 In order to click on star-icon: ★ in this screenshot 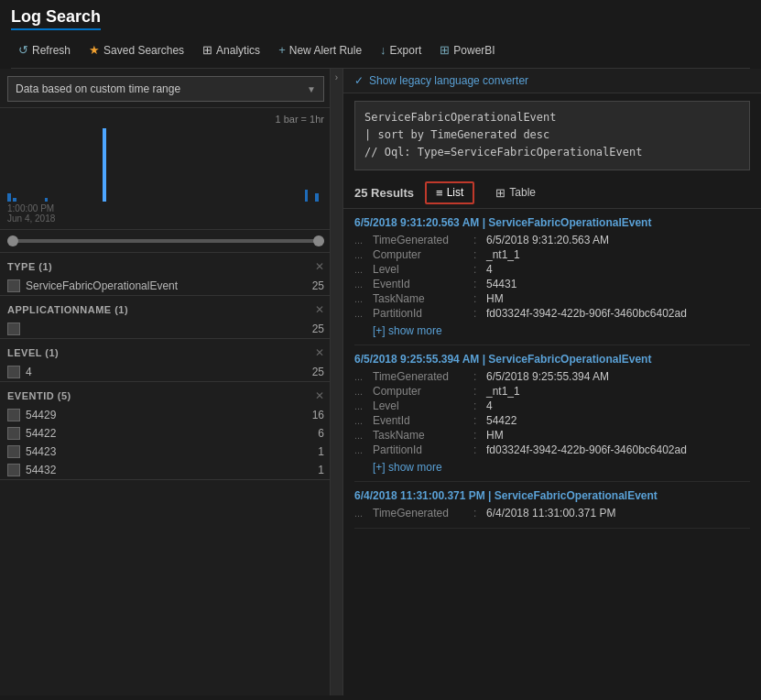, I will do `click(94, 49)`.